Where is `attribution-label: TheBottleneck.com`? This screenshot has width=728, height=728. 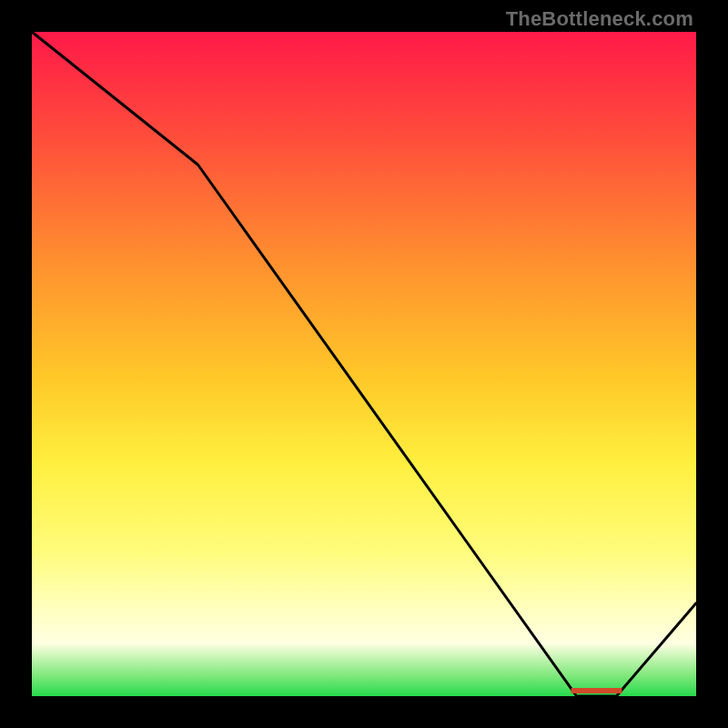 attribution-label: TheBottleneck.com is located at coordinates (600, 19).